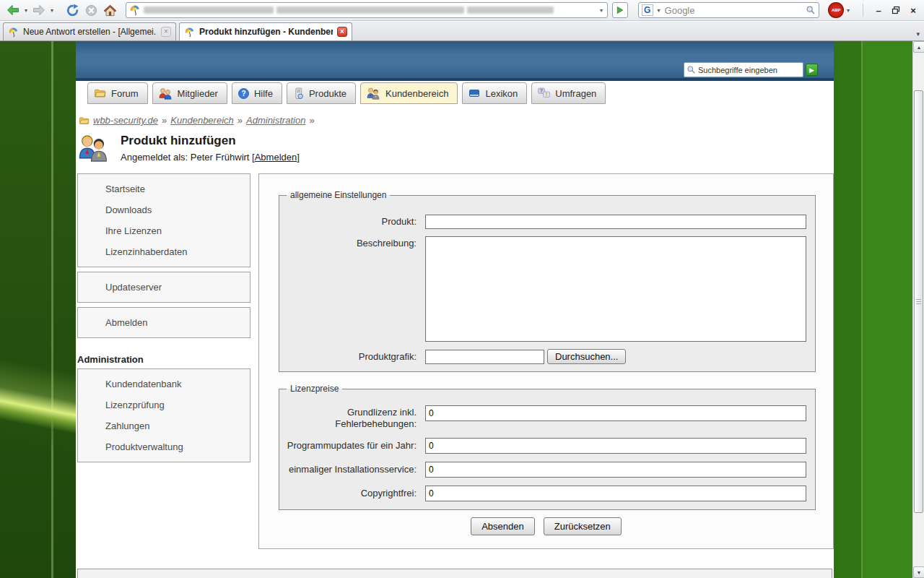  Describe the element at coordinates (474, 93) in the screenshot. I see `book-icon` at that location.